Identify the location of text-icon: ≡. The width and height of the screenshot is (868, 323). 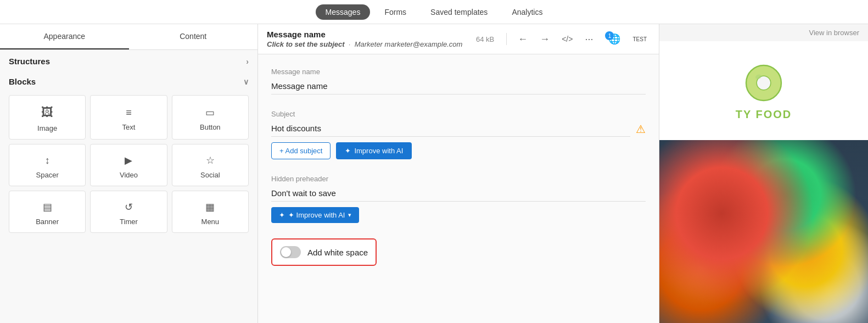
(128, 113).